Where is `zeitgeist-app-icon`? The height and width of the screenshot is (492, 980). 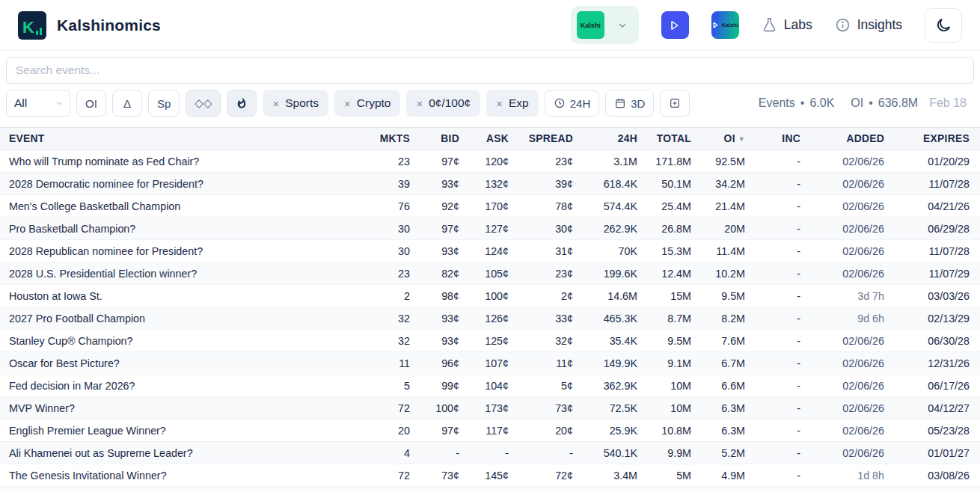
zeitgeist-app-icon is located at coordinates (675, 25).